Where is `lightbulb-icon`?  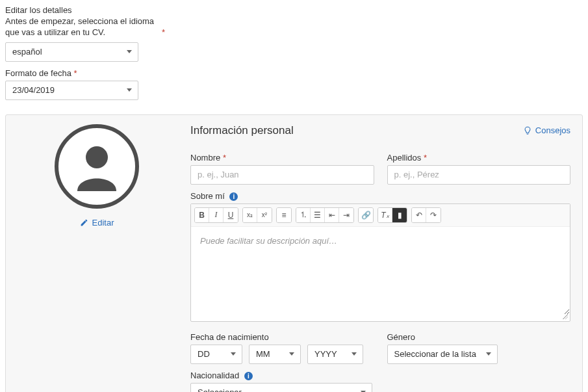 lightbulb-icon is located at coordinates (528, 131).